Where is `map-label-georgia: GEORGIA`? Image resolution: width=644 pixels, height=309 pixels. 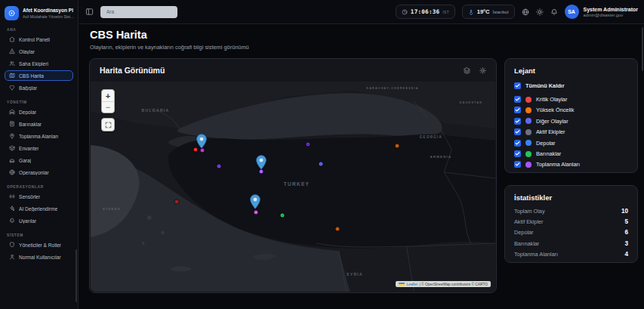 map-label-georgia: GEORGIA is located at coordinates (431, 138).